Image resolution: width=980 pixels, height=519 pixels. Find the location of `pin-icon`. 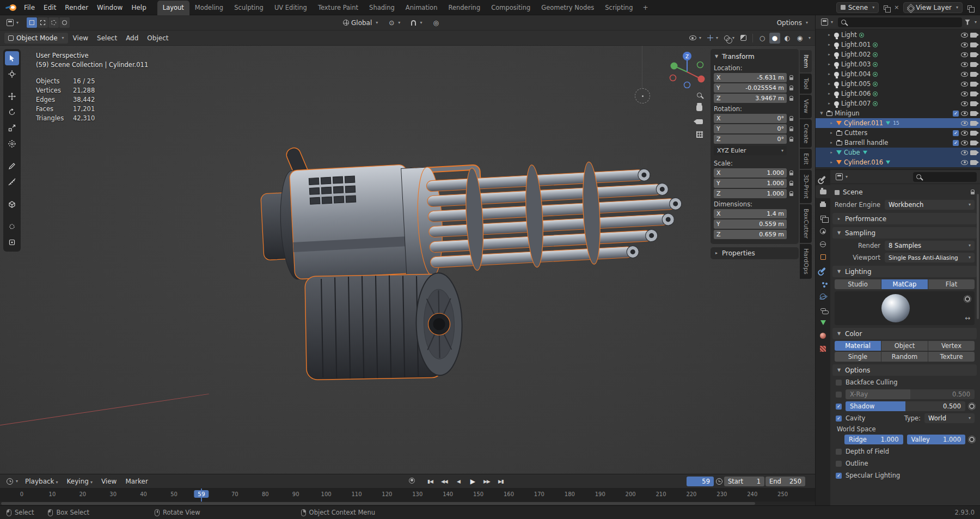

pin-icon is located at coordinates (972, 193).